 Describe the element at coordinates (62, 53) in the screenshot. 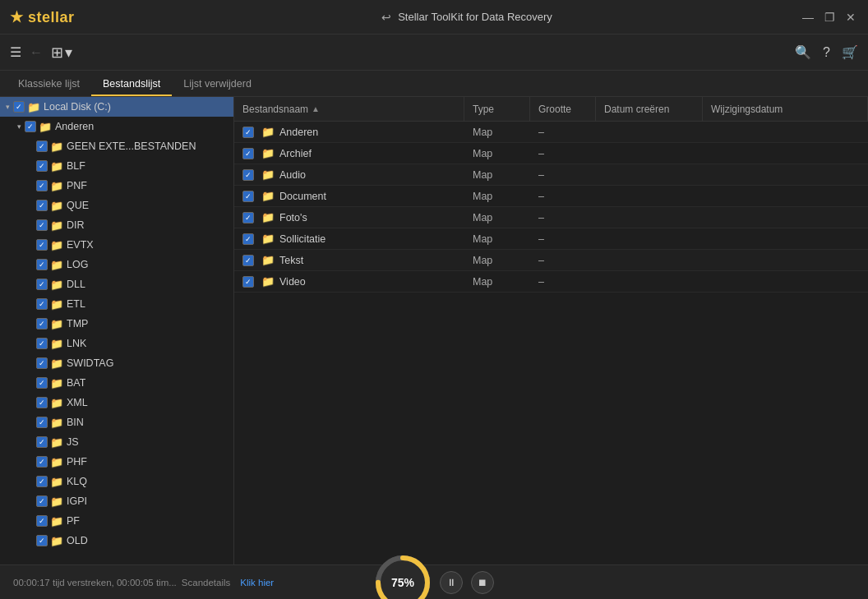

I see `view-toggle-button: ⊞ ▾` at that location.